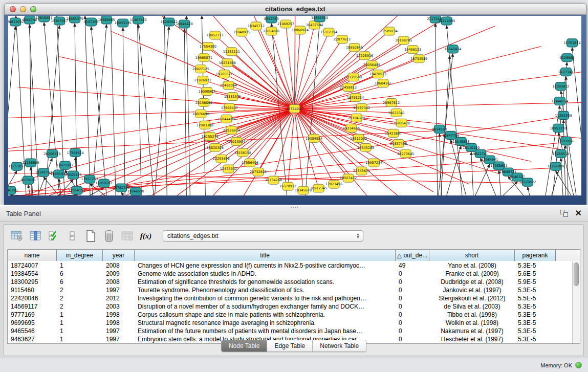  Describe the element at coordinates (226, 119) in the screenshot. I see `graph-node: 16844490` at that location.